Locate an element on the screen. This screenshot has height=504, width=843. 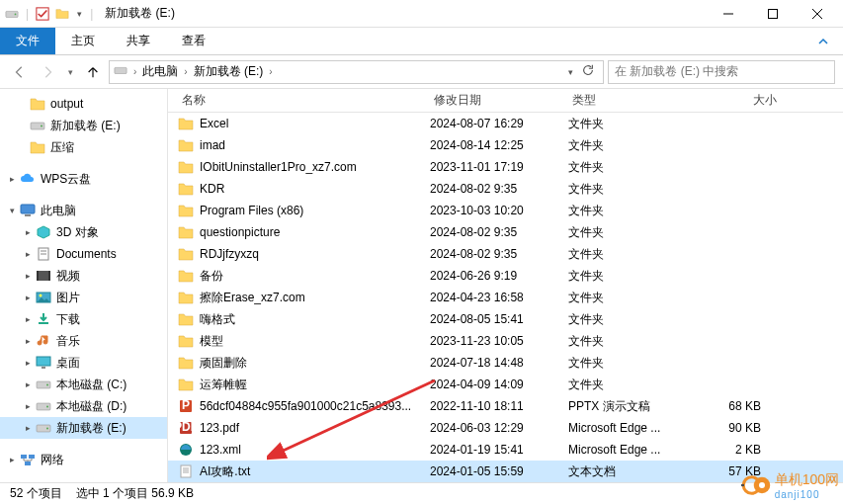
file-name: 56dcf04884c955fa901000c21c5a8393... is located at coordinates (314, 406).